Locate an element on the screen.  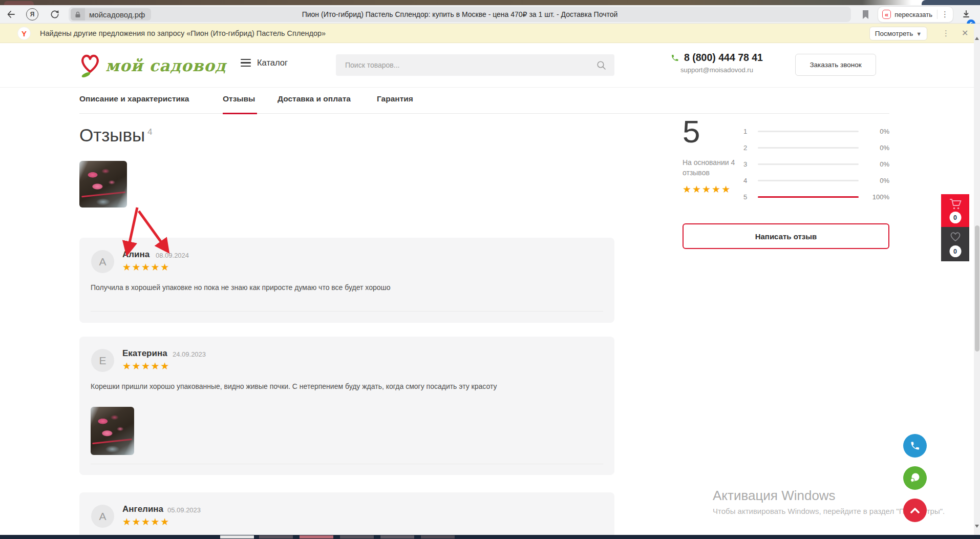
chevron-up-icon is located at coordinates (915, 510).